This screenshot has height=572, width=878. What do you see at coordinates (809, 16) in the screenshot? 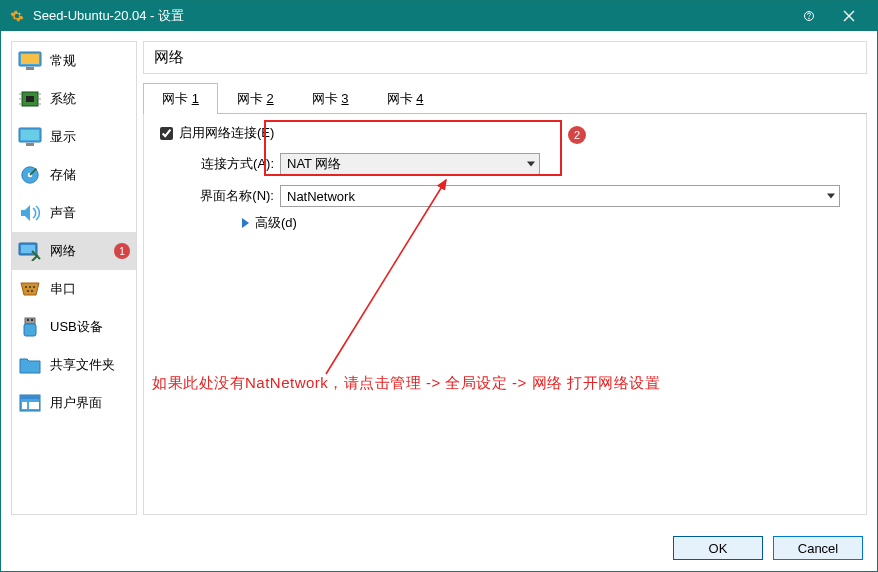
I see `window-help-button` at bounding box center [809, 16].